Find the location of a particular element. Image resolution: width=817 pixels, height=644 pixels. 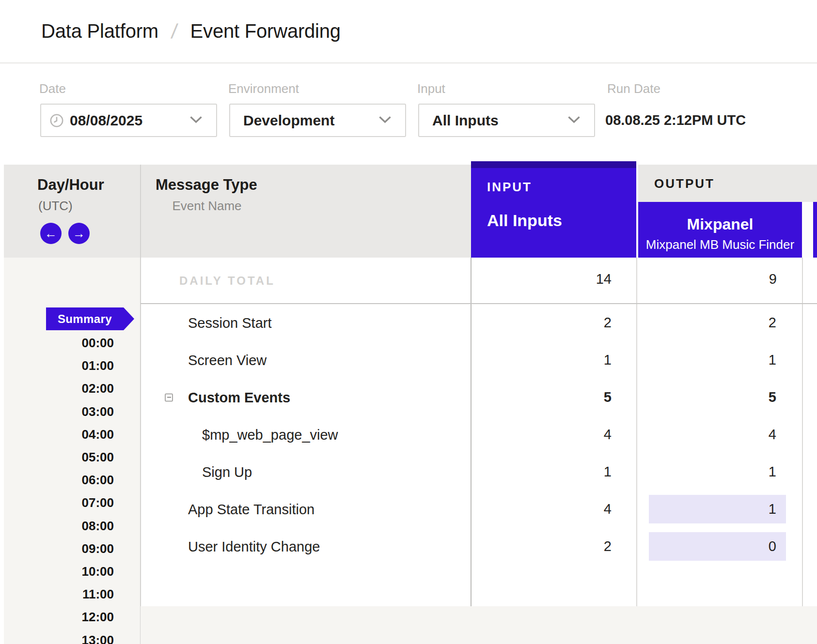

event-name-label: App State Transition is located at coordinates (251, 509).